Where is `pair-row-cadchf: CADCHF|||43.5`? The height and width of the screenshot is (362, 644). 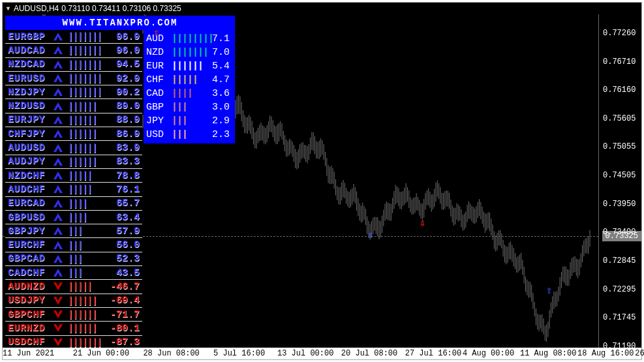
pair-row-cadchf: CADCHF|||43.5 is located at coordinates (74, 273).